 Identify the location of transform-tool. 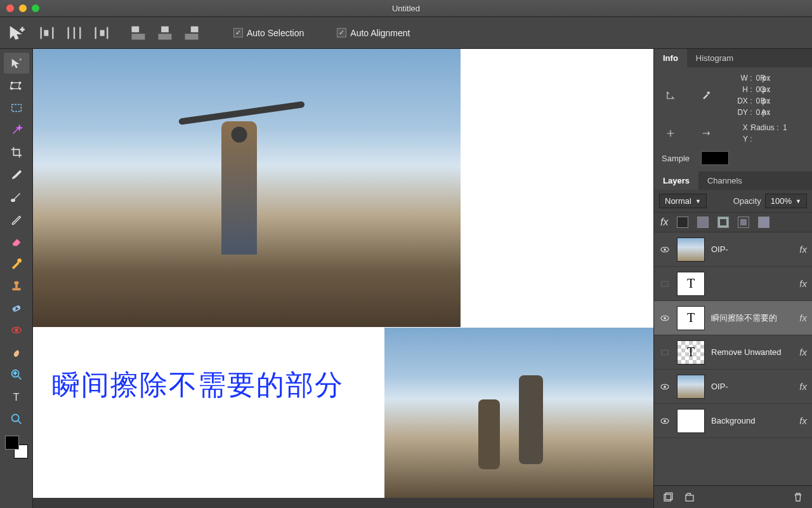
(16, 85).